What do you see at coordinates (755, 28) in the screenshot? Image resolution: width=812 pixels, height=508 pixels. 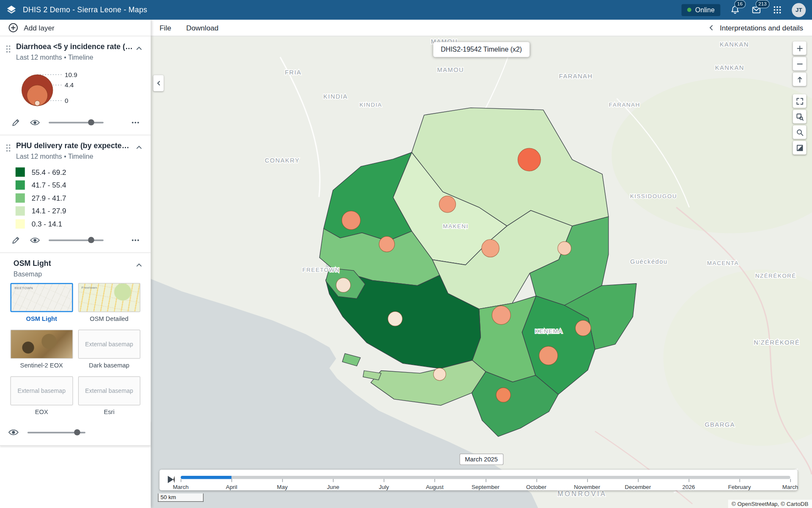 I see `interpretations-toggle: Interpretations and details` at bounding box center [755, 28].